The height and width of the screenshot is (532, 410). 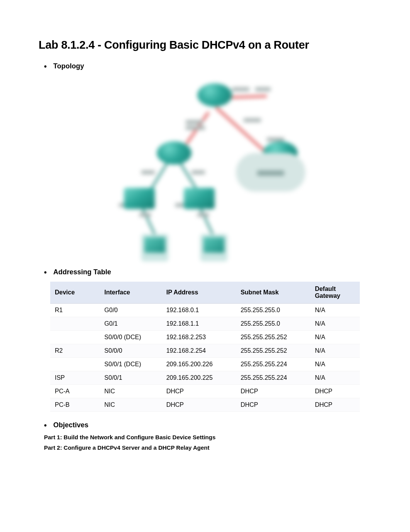 What do you see at coordinates (335, 293) in the screenshot?
I see `col-header-gateway: Default Gateway` at bounding box center [335, 293].